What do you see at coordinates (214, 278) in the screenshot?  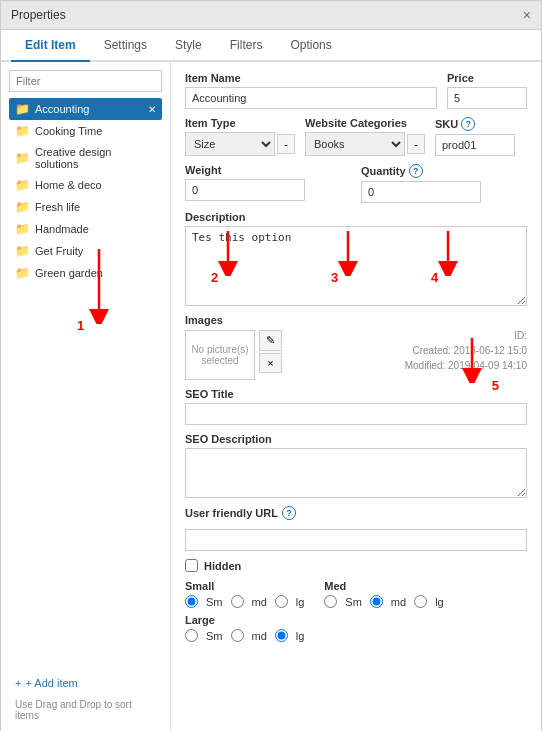 I see `arrow-label-2: 2` at bounding box center [214, 278].